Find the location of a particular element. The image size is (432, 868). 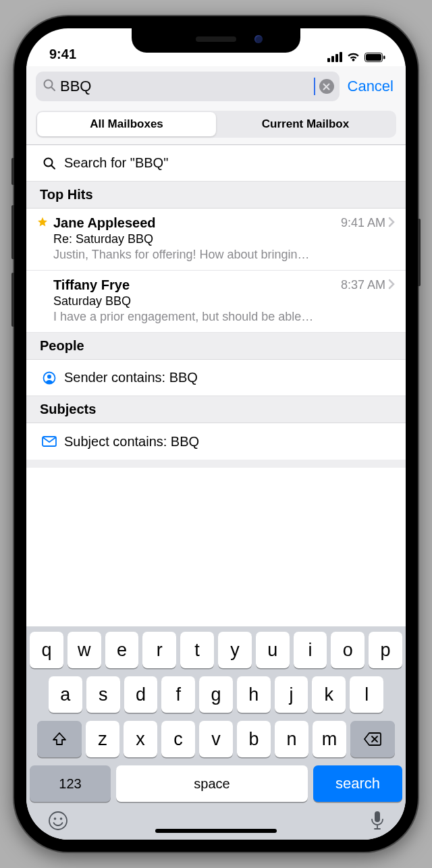

text-caret is located at coordinates (315, 86).